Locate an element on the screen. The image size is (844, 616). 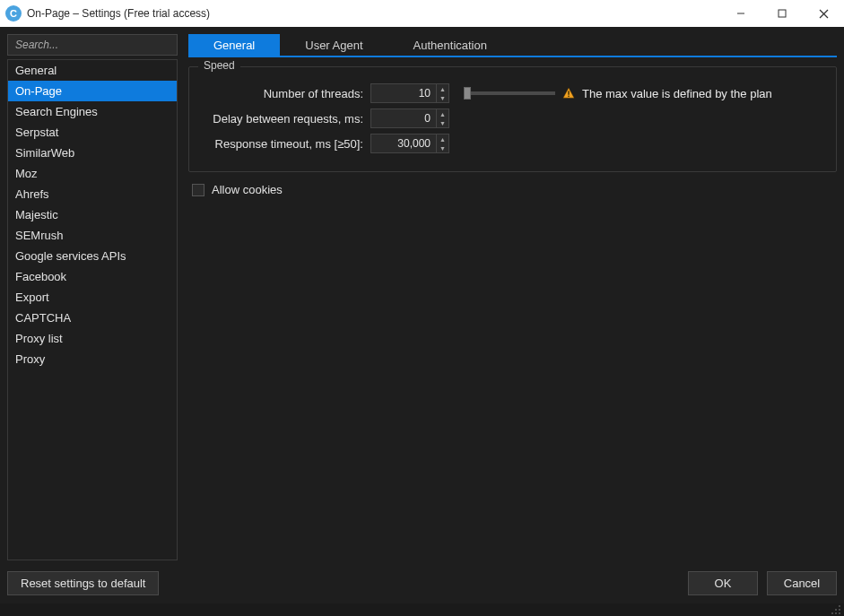
cancel-button: Cancel is located at coordinates (802, 583).